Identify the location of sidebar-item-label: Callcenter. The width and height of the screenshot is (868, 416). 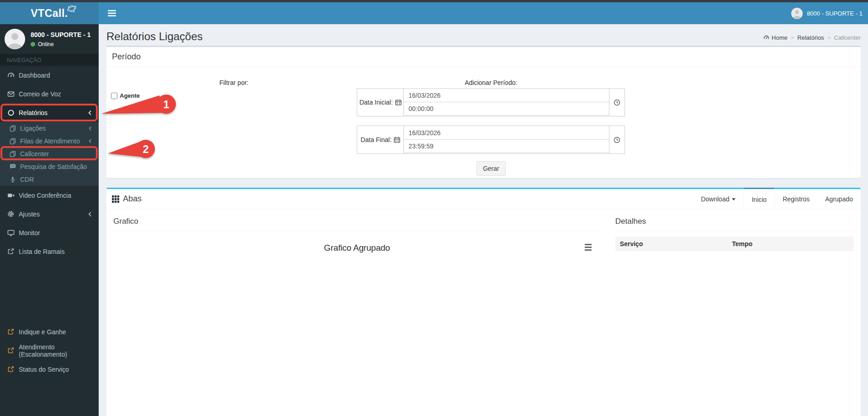
(35, 154).